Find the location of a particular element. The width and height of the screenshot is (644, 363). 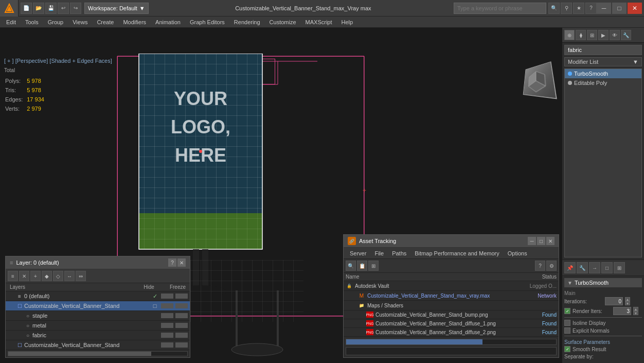

search-input is located at coordinates (500, 8).